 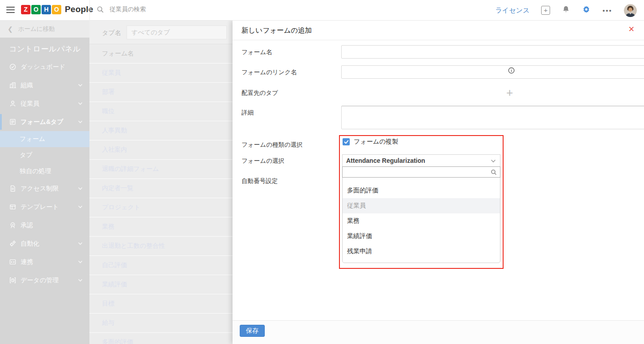 I want to click on form-list-item: 人事異動, so click(x=161, y=131).